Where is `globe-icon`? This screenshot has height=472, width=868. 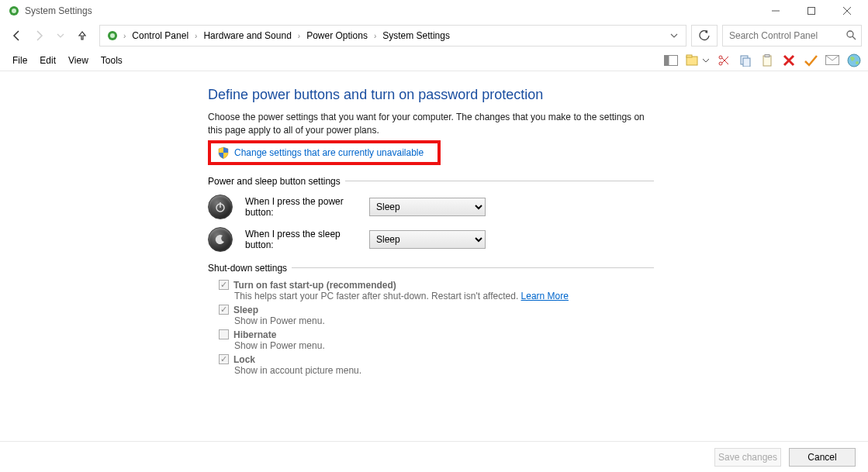
globe-icon is located at coordinates (854, 60).